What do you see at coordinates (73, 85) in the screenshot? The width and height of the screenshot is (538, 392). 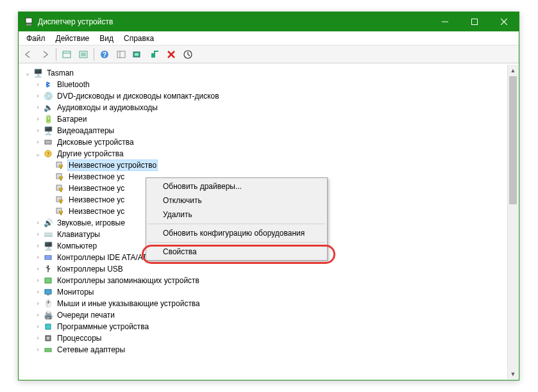 I see `tree-label: Bluetooth` at bounding box center [73, 85].